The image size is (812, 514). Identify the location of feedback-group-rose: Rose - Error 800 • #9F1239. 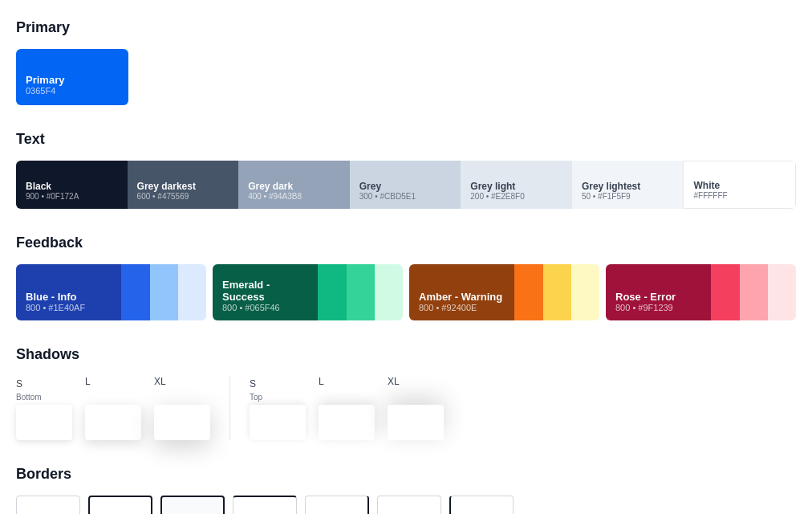
(701, 292).